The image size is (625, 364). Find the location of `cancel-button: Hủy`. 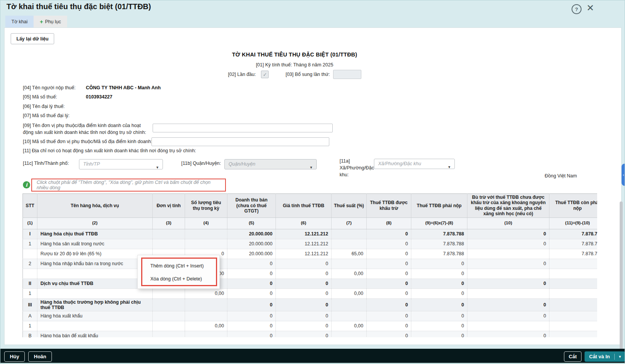

cancel-button: Hủy is located at coordinates (14, 356).